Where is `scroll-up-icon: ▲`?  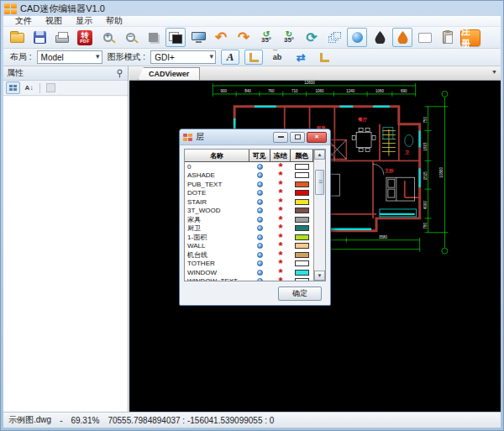
scroll-up-icon: ▲ is located at coordinates (319, 155).